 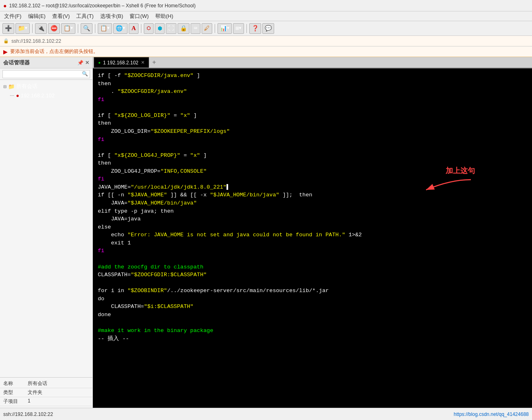 I want to click on notification-text: 要添加当前会话，点击左侧的箭头按钮。, so click(x=54, y=51).